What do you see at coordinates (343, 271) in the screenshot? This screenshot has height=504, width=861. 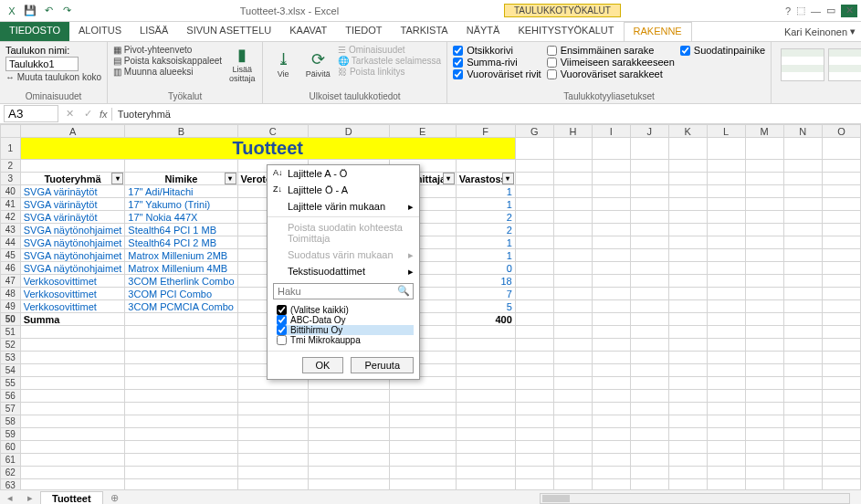 I see `text-filters-item: Tekstisuodattimet▸` at bounding box center [343, 271].